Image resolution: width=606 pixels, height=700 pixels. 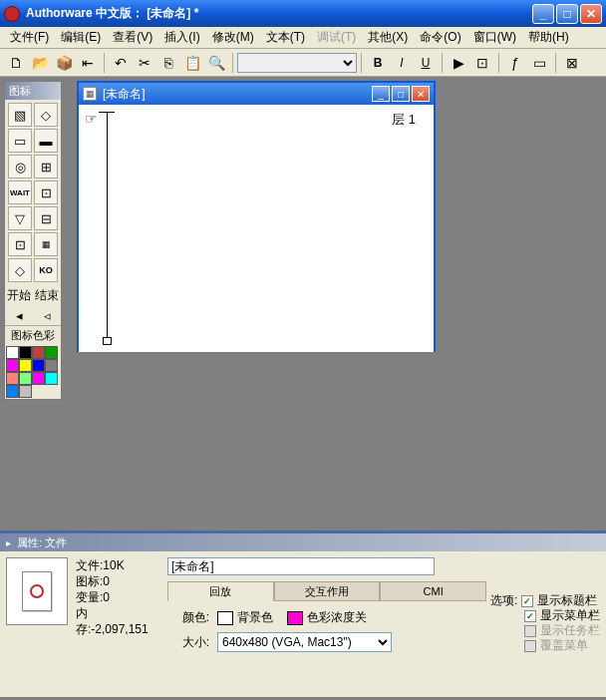 I want to click on paste-button: 📋, so click(x=192, y=63).